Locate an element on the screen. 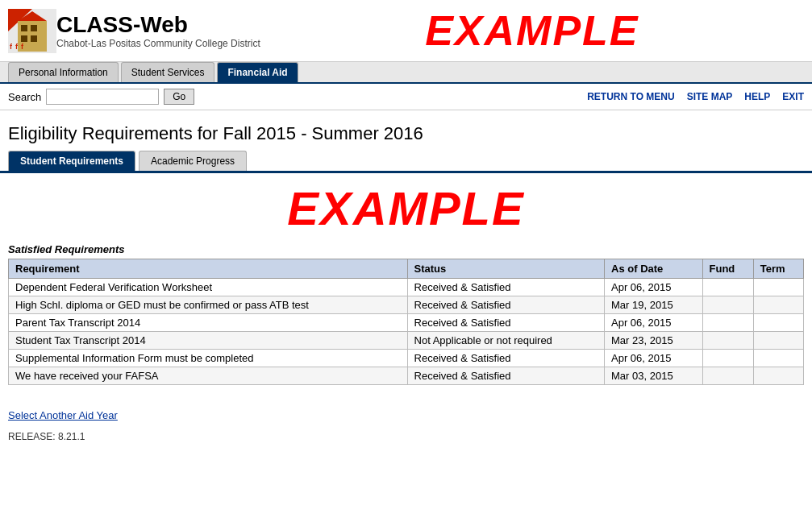  table-cell-1-2: Mar 19, 2015 is located at coordinates (654, 305).